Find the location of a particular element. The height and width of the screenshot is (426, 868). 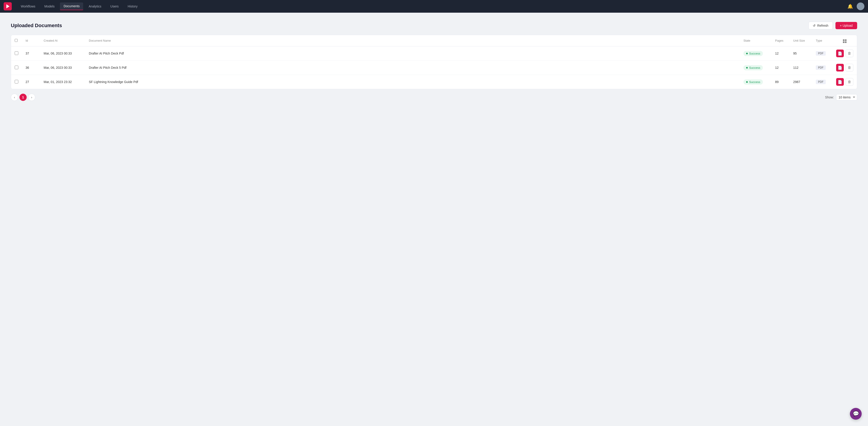

state-badge-0: Success is located at coordinates (753, 53).